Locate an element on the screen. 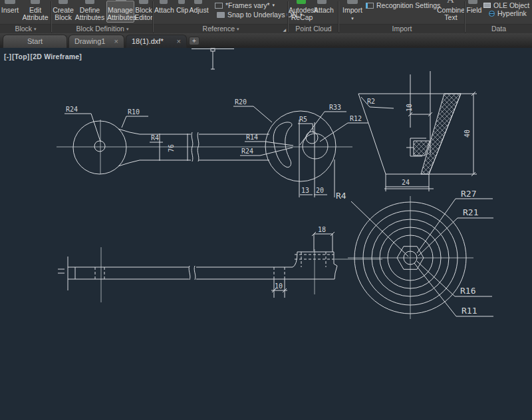 The width and height of the screenshot is (532, 420). manage-attributes-button: Manage Attributes is located at coordinates (120, 12).